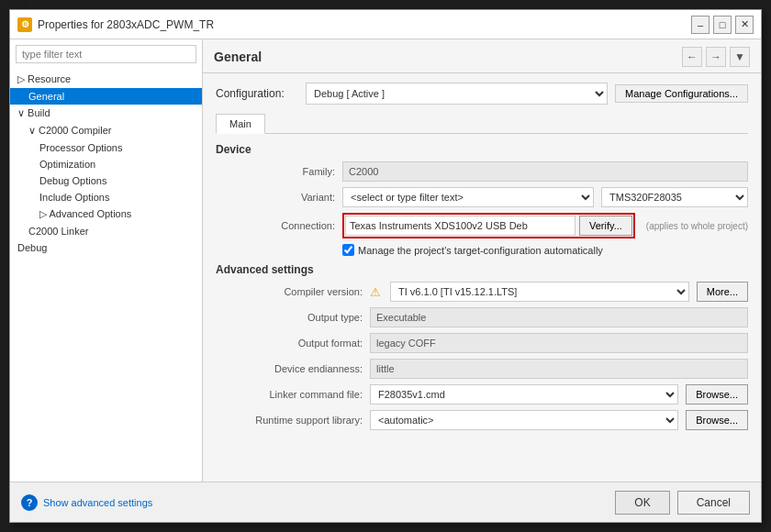  Describe the element at coordinates (488, 226) in the screenshot. I see `connection-inner: Verify...` at that location.